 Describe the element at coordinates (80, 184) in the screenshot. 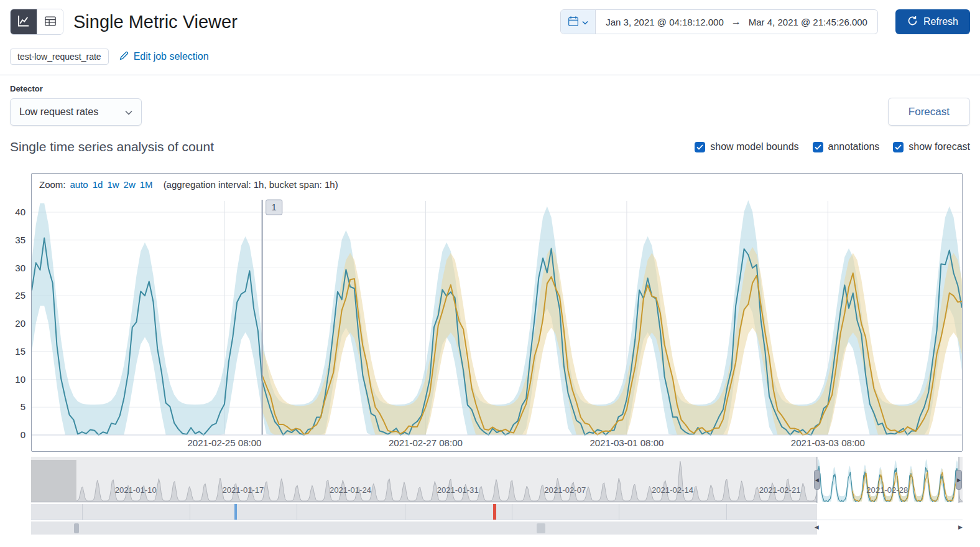

I see `zoom-auto-link: auto` at that location.